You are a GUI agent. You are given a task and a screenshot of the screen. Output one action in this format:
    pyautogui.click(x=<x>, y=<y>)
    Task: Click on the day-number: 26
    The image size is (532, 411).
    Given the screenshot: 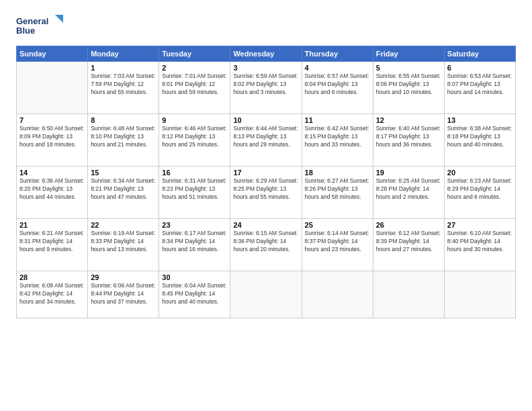 What is the action you would take?
    pyautogui.click(x=408, y=225)
    